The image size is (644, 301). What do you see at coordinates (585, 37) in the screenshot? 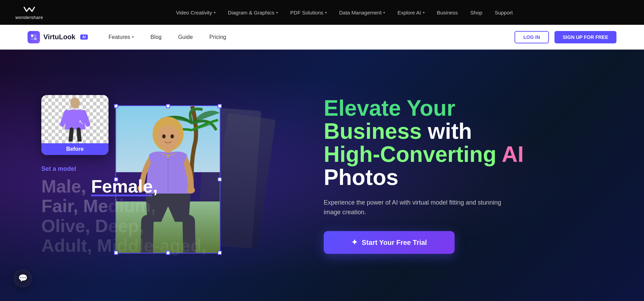
I see `signup-button: SIGN UP FOR FREE` at bounding box center [585, 37].